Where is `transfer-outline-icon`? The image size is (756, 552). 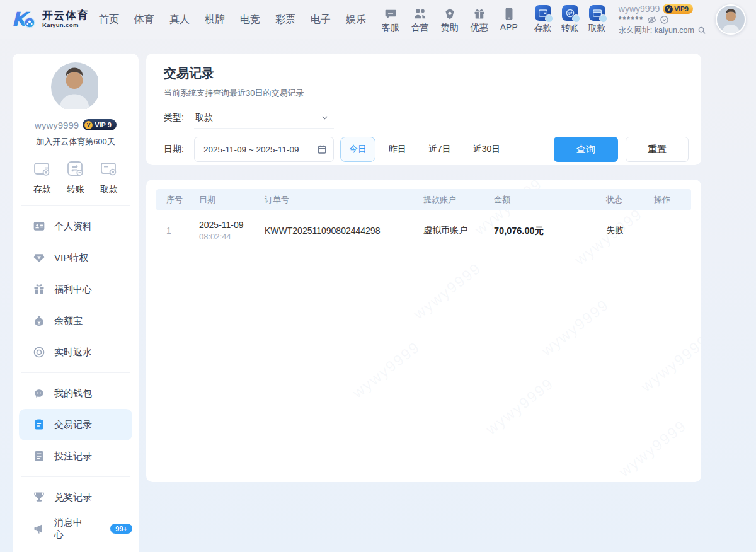 transfer-outline-icon is located at coordinates (76, 170).